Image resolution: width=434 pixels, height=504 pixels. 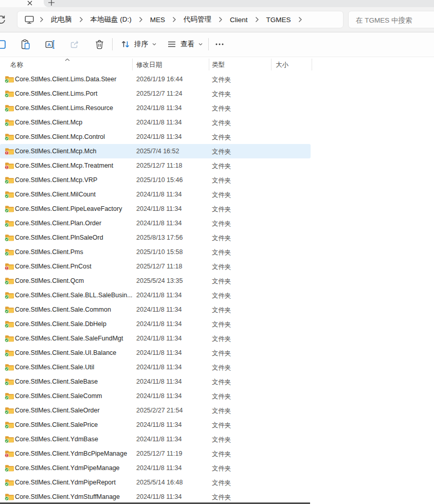 I want to click on column-header-date: 修改日期, so click(x=149, y=65).